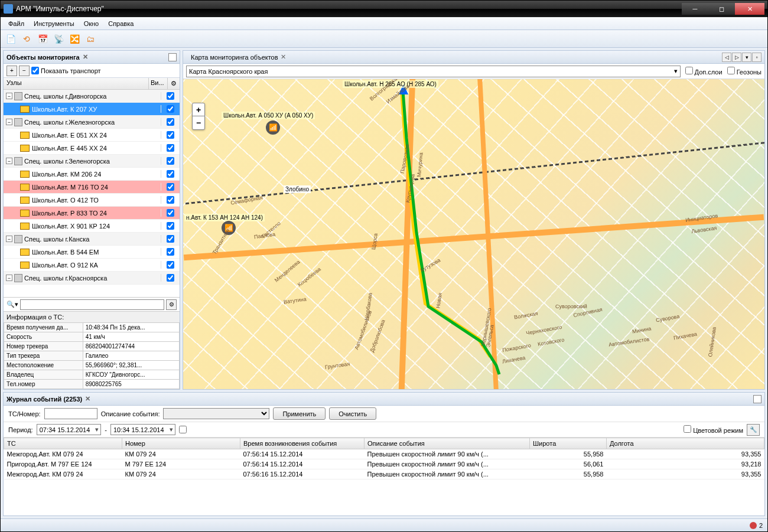 This screenshot has height=532, width=768. What do you see at coordinates (198, 123) in the screenshot?
I see `zoom-out-button: −` at bounding box center [198, 123].